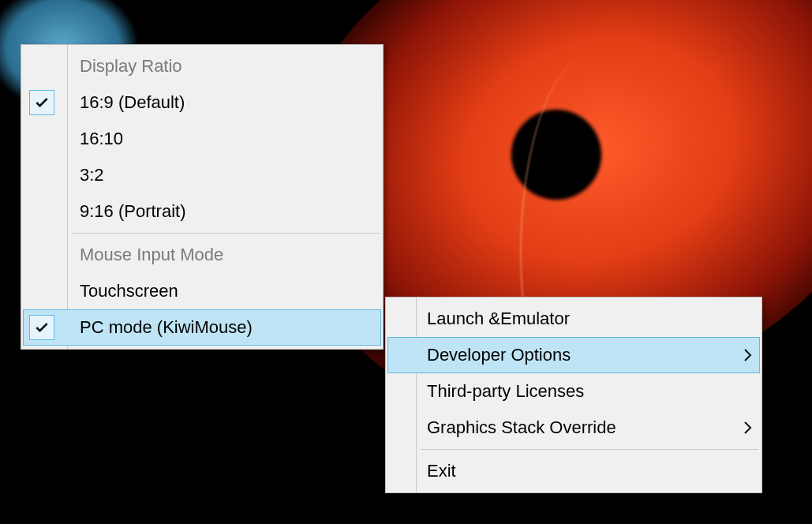 The image size is (812, 524). Describe the element at coordinates (202, 66) in the screenshot. I see `menu-header-display-ratio: Display Ratio` at that location.